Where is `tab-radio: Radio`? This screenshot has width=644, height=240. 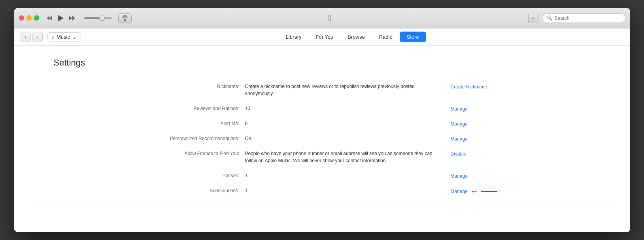
tab-radio: Radio is located at coordinates (386, 37).